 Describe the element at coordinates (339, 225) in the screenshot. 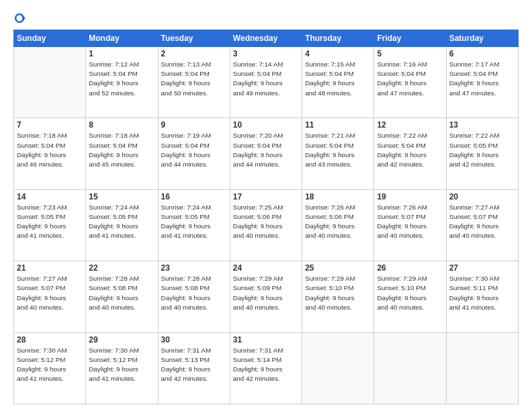

I see `calendar-cell: 18Sunrise: 7:26 AMSunset: 5:06 PMDayligh…` at that location.